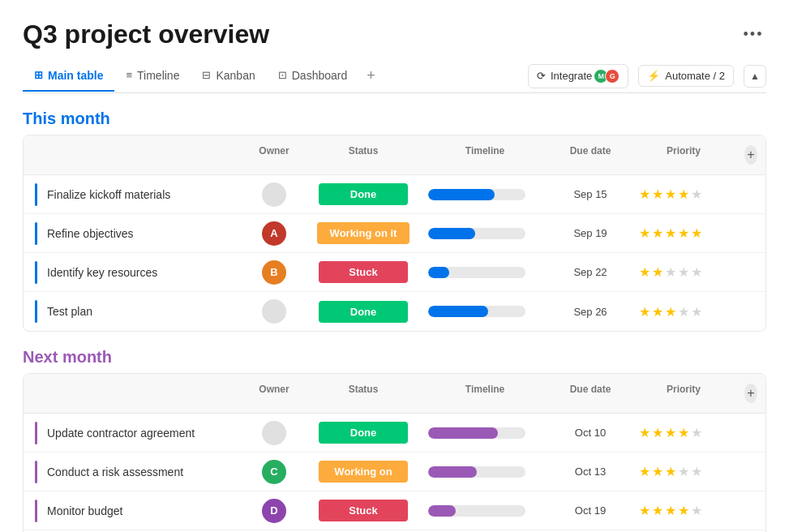  What do you see at coordinates (274, 472) in the screenshot?
I see `owner-cell: C` at bounding box center [274, 472].